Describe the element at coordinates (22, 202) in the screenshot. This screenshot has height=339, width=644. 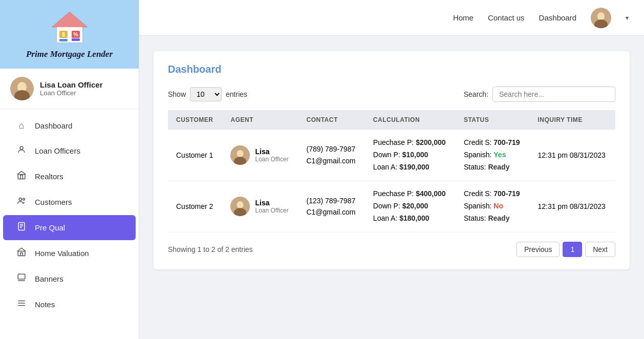
I see `customers-icon` at that location.